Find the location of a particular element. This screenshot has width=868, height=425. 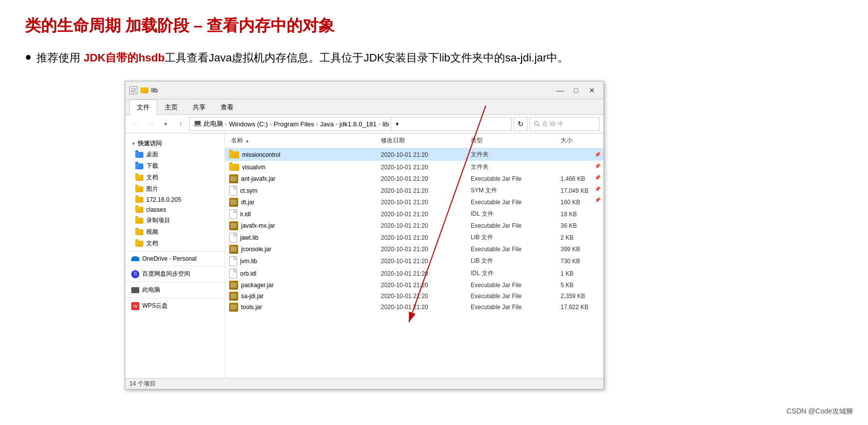

sidebar-item-video: 视频 is located at coordinates (175, 232).